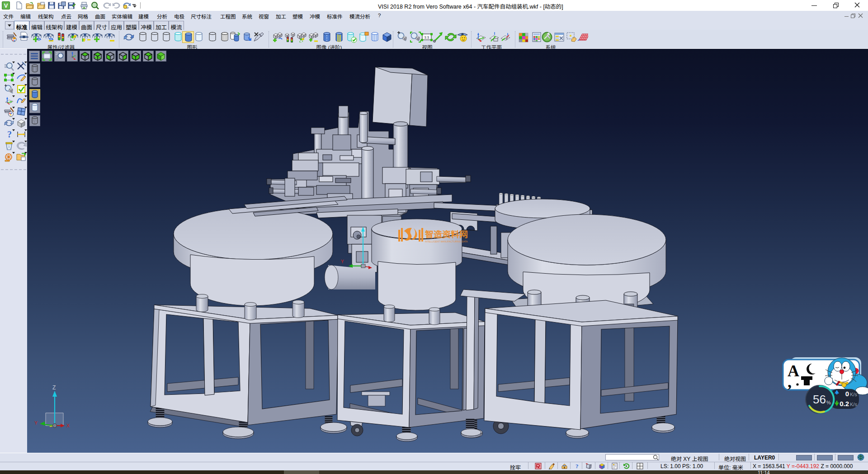 Image resolution: width=868 pixels, height=474 pixels. I want to click on svg-text: 0, so click(847, 393).